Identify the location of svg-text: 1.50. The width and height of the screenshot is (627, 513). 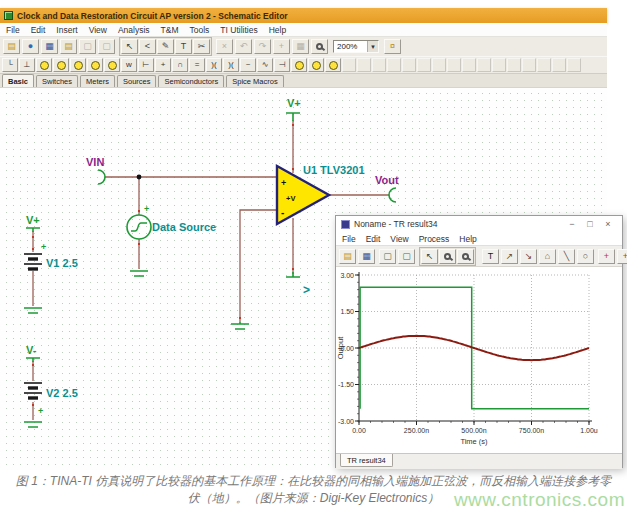
(347, 312).